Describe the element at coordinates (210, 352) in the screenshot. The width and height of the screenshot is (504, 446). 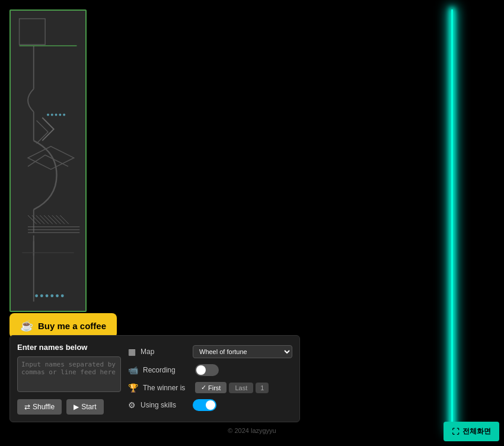
I see `map-row: ▦ Map Wheel of fortune Race Track Roulet…` at that location.